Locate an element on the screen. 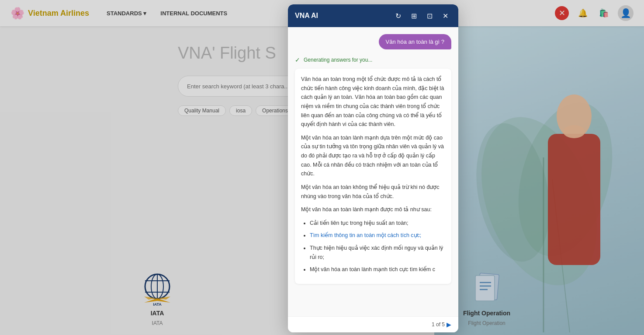 The width and height of the screenshot is (644, 335). response-para-2: Một văn hóa an toàn không thể hiệu quả t… is located at coordinates (373, 192).